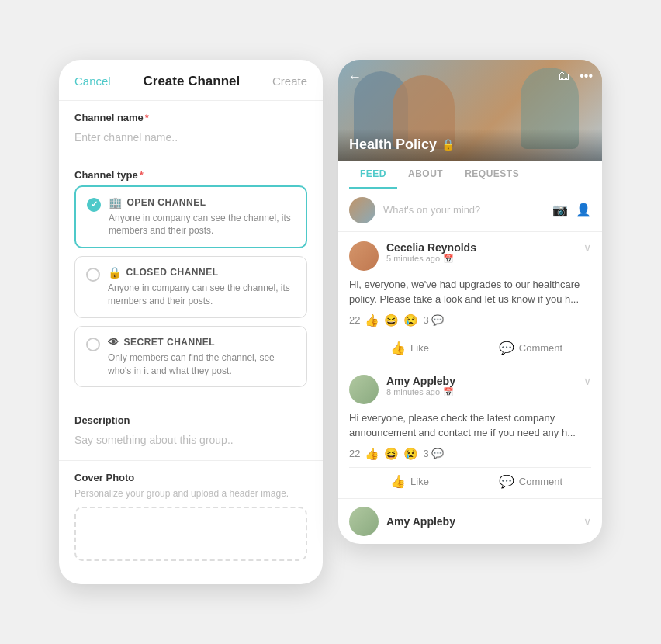  Describe the element at coordinates (191, 357) in the screenshot. I see `secret-channel-option: 👁 SECRET CHANNEL Only members can find t…` at that location.